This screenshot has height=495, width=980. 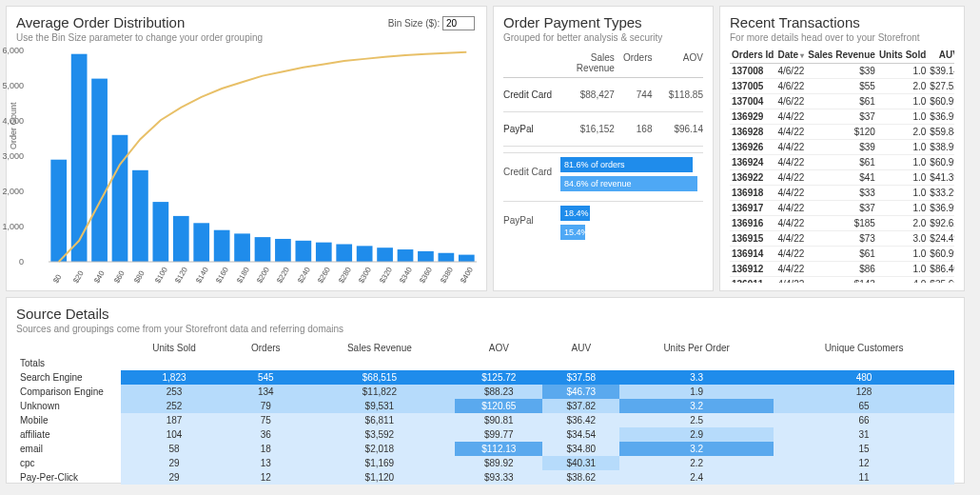 What do you see at coordinates (485, 434) in the screenshot?
I see `table-row: affiliate10436$3,592$99.77$34.542.931` at bounding box center [485, 434].